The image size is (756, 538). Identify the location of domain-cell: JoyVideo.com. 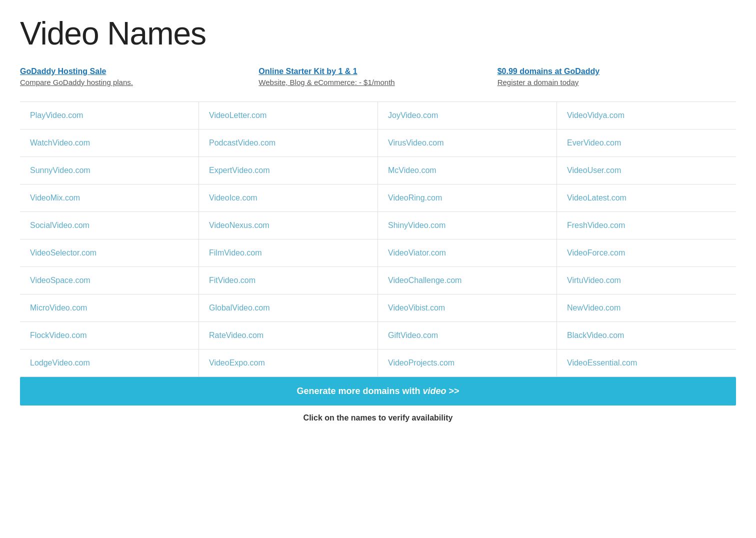
(468, 116).